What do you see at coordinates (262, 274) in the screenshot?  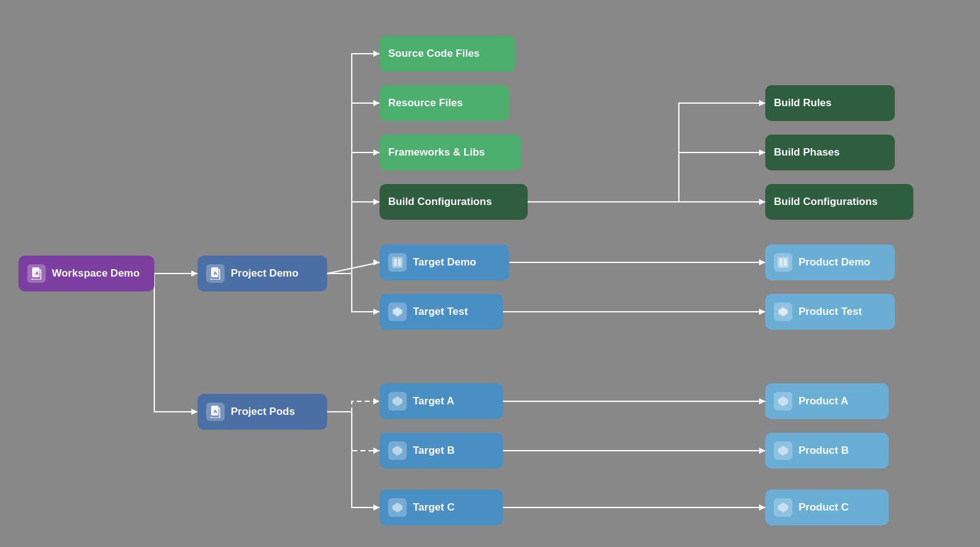 I see `project-demo-node: A Project Demo` at bounding box center [262, 274].